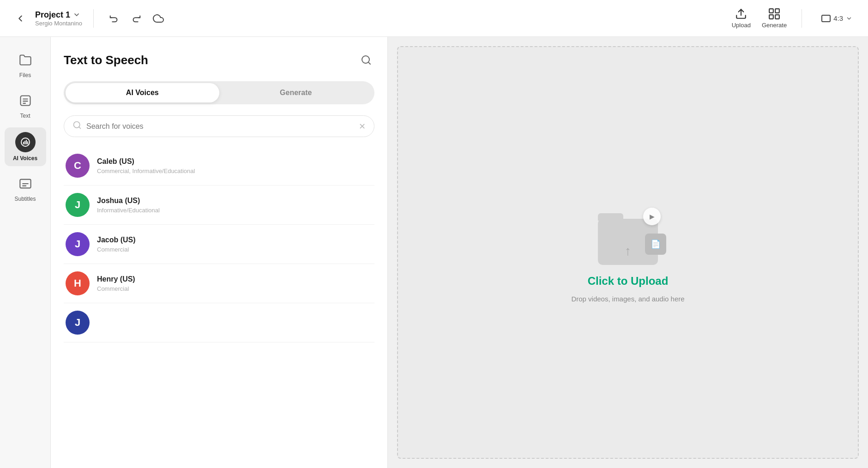  Describe the element at coordinates (774, 14) in the screenshot. I see `generate-icon` at that location.